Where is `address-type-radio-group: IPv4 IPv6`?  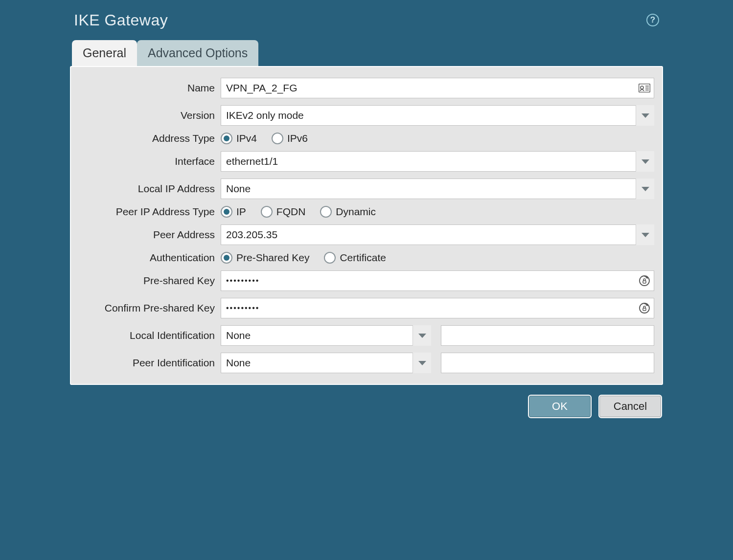 address-type-radio-group: IPv4 IPv6 is located at coordinates (264, 138).